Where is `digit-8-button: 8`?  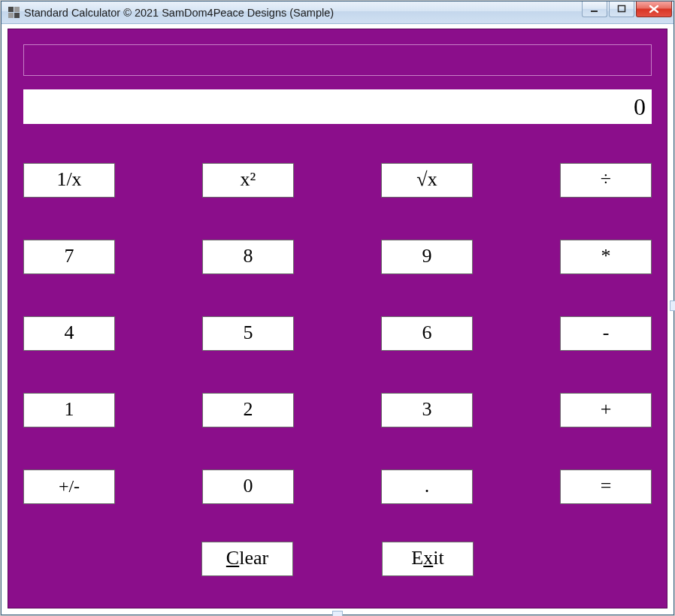
digit-8-button: 8 is located at coordinates (248, 257).